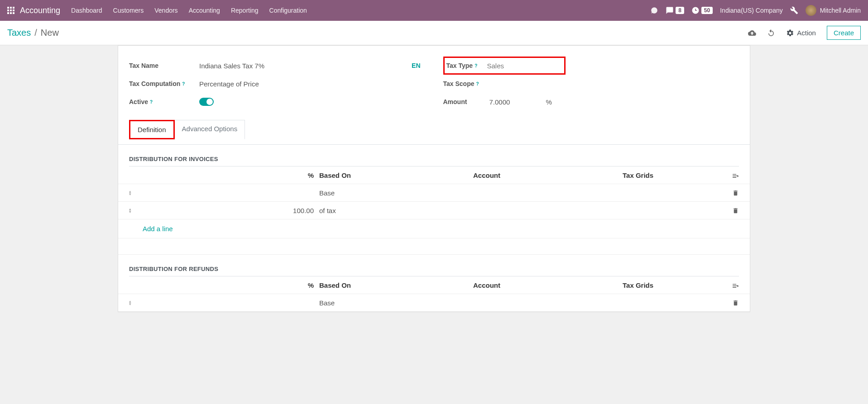  I want to click on tab-advanced-options: Advanced Options, so click(210, 129).